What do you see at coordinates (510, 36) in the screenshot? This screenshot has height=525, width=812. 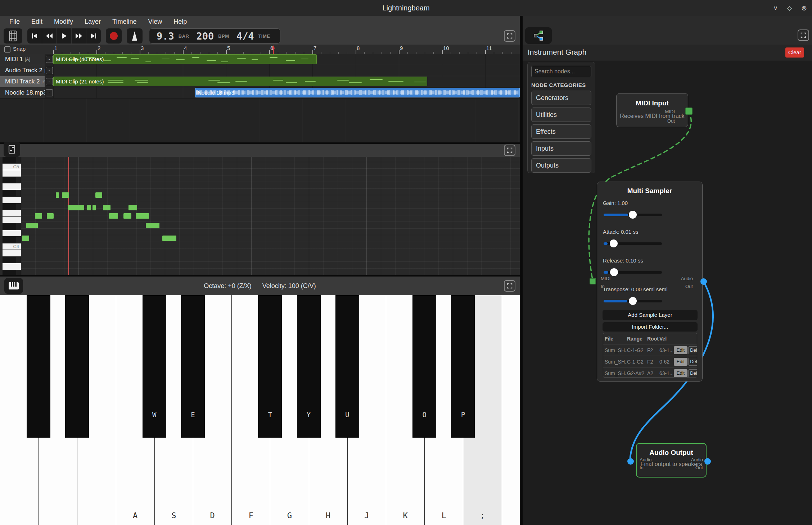 I see `timeline-expand-button` at bounding box center [510, 36].